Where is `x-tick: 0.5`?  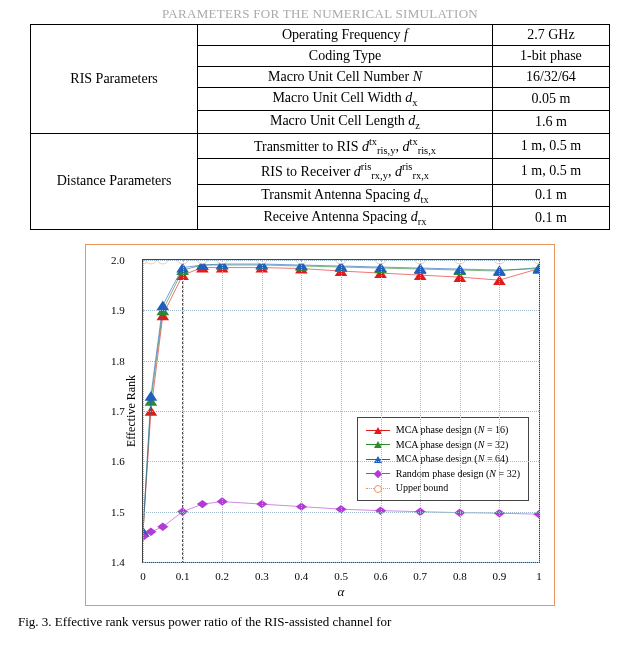 x-tick: 0.5 is located at coordinates (341, 576).